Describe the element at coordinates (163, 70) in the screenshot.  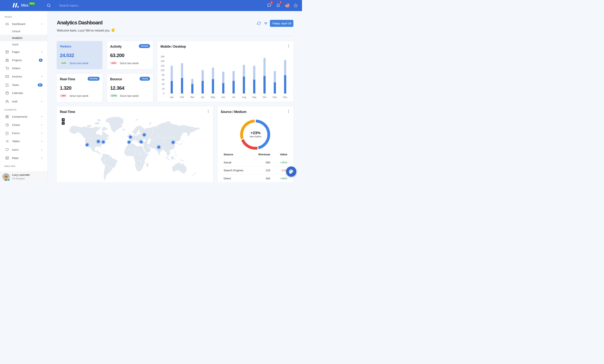
I see `svg-text: 100` at that location.